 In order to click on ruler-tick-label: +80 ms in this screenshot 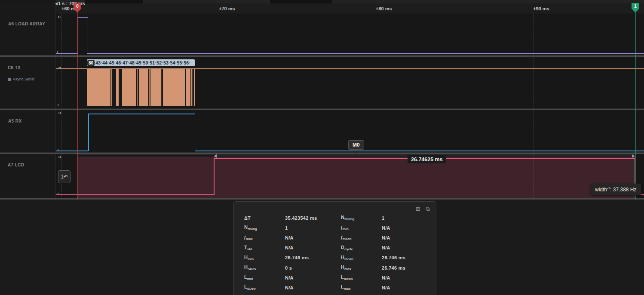, I will do `click(384, 9)`.